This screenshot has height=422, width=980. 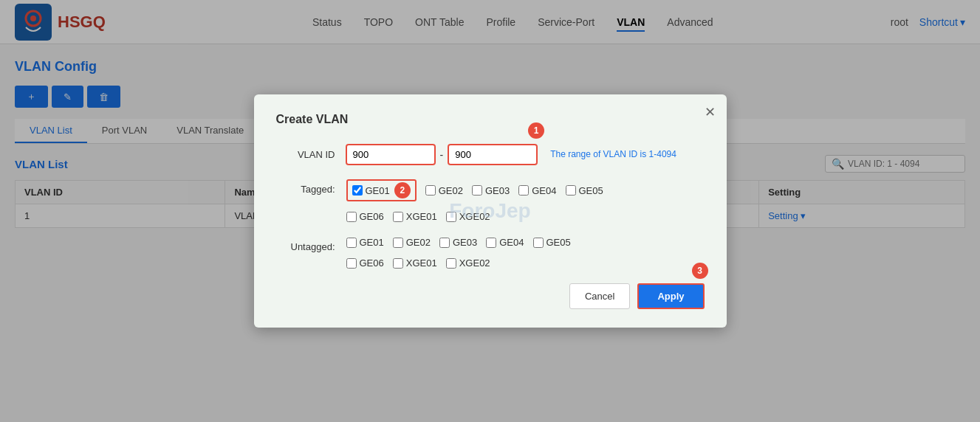 I want to click on tagged-xge02: XGE02, so click(x=468, y=217).